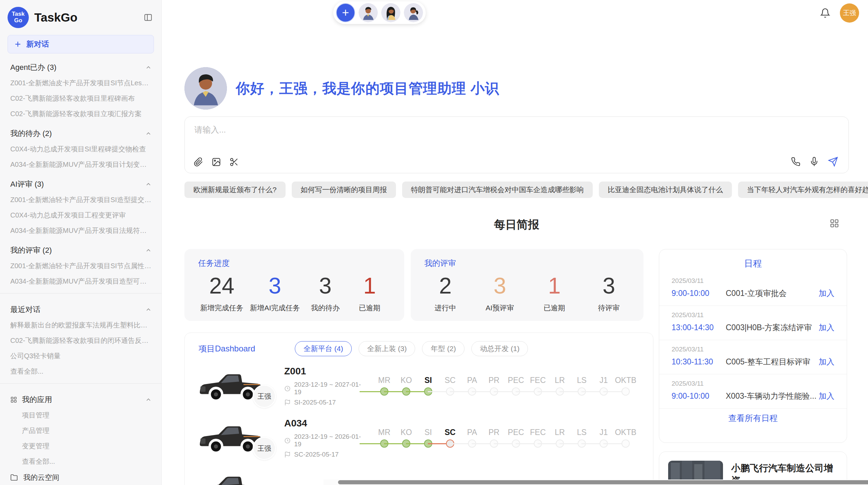 This screenshot has height=485, width=868. Describe the element at coordinates (518, 190) in the screenshot. I see `suggestion-chips: 欧洲新规最近颁布了什么? 如何写一份清晰的项目周报 特朗普可能对进口汽车增税会对…` at that location.